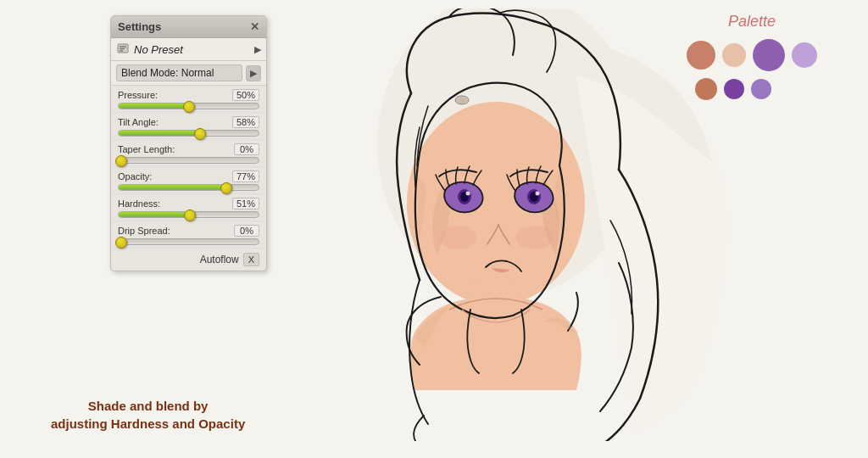 Image resolution: width=868 pixels, height=458 pixels. I want to click on blend-mode-row: Blend Mode: Normal ▶, so click(188, 73).